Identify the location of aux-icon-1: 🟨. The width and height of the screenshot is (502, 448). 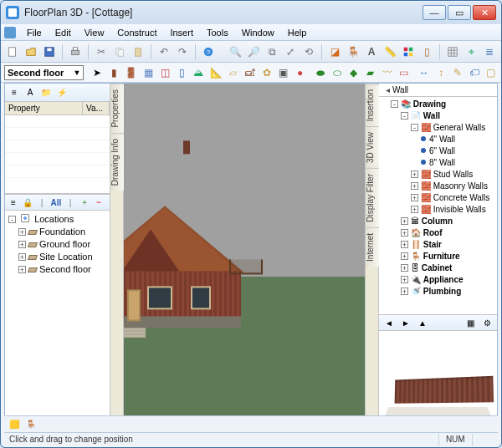
(14, 425).